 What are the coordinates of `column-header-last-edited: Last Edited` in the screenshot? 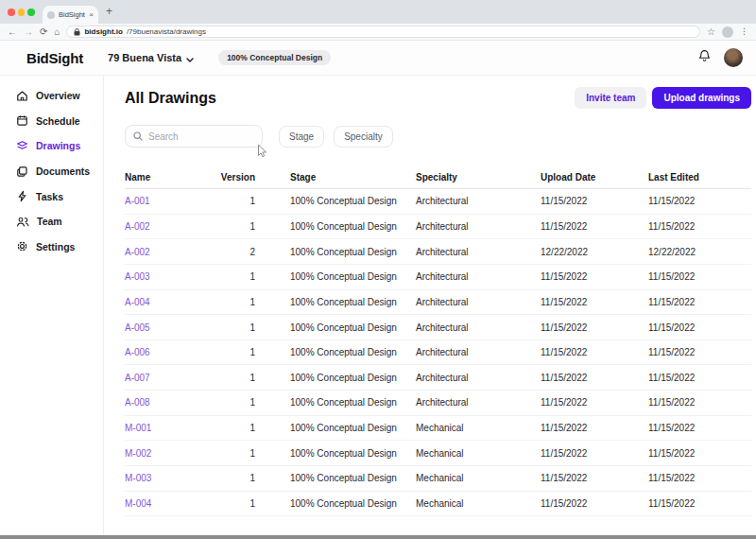 It's located at (699, 178).